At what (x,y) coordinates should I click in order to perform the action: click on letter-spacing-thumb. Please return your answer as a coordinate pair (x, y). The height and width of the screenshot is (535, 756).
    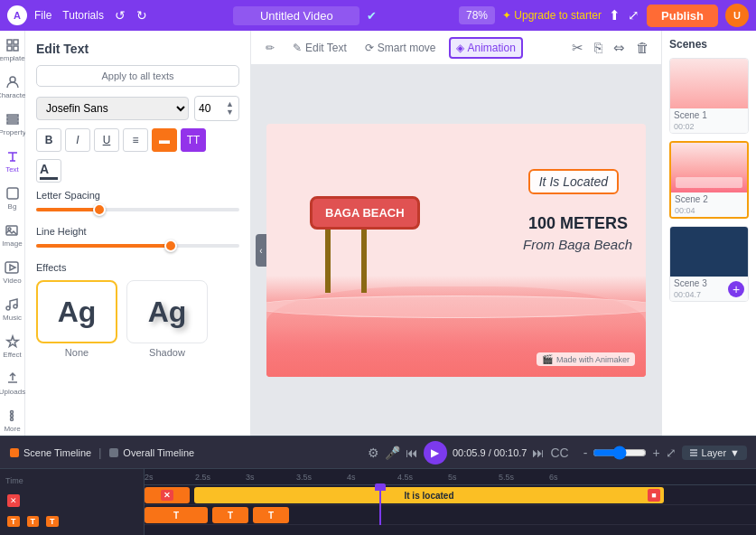
    Looking at the image, I should click on (99, 210).